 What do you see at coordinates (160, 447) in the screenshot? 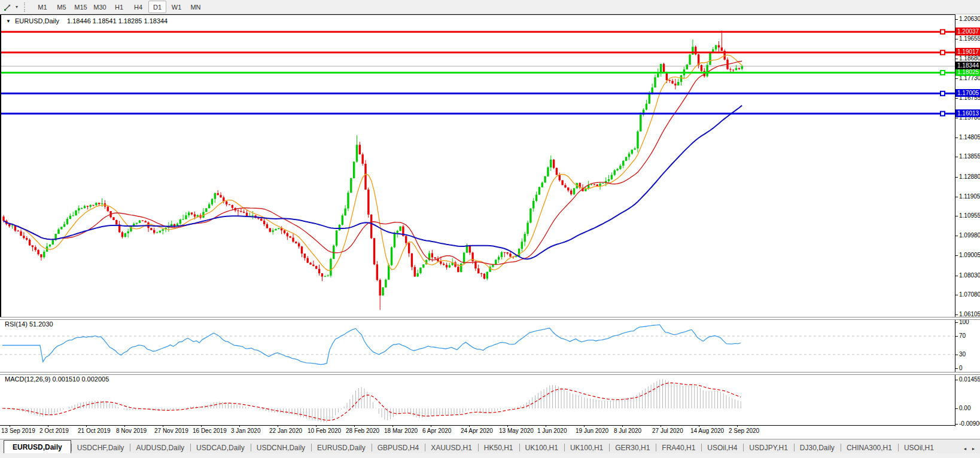
I see `chart-tab-audusd-daily: AUDUSD,Daily` at bounding box center [160, 447].